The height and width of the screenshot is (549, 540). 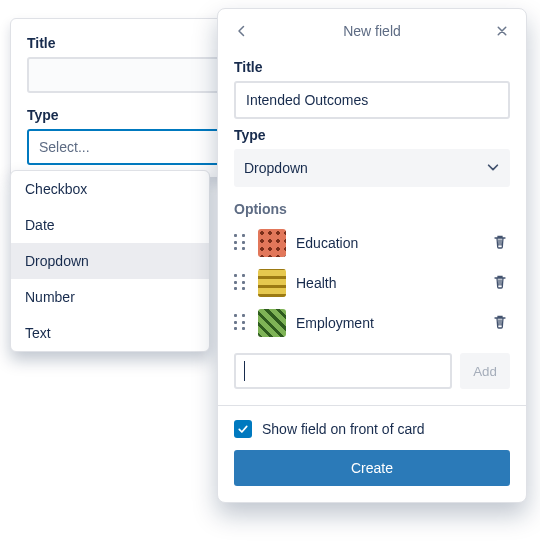 I want to click on options-label: Options, so click(x=372, y=209).